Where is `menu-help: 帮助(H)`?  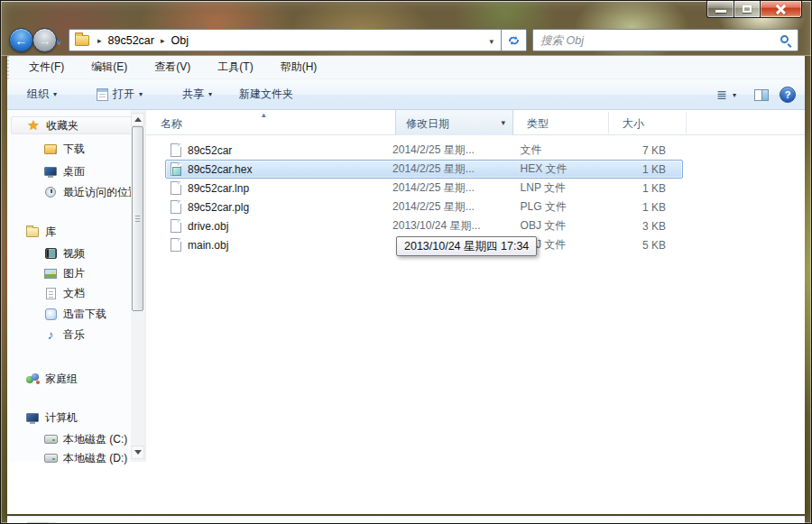
menu-help: 帮助(H) is located at coordinates (300, 67).